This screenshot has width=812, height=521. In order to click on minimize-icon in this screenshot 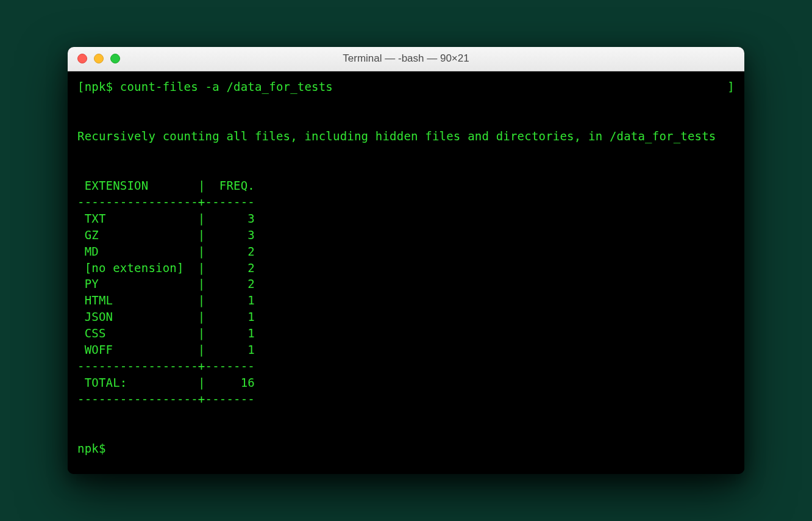, I will do `click(99, 59)`.